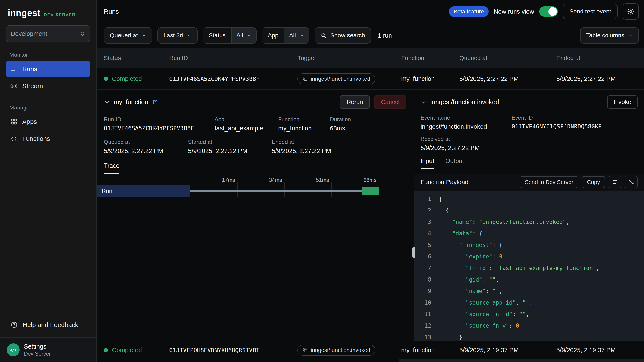  Describe the element at coordinates (128, 35) in the screenshot. I see `queued-at-filter: Queued at` at that location.